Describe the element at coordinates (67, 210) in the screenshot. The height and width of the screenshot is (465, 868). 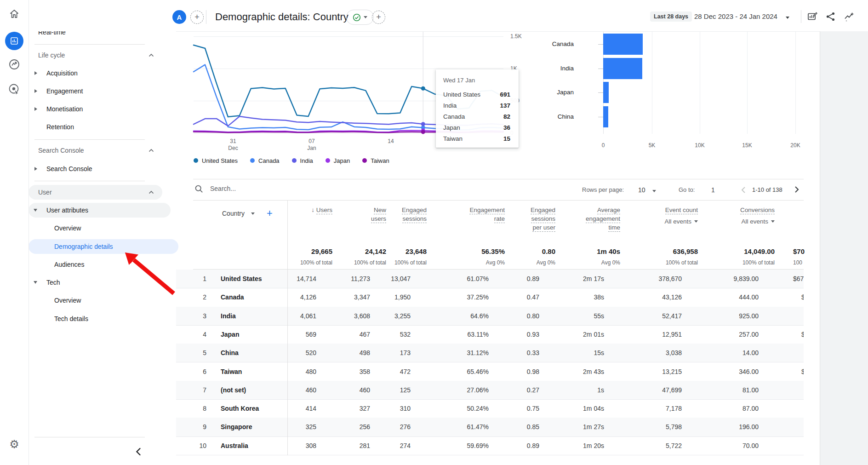
I see `nav-label: User attributes` at that location.